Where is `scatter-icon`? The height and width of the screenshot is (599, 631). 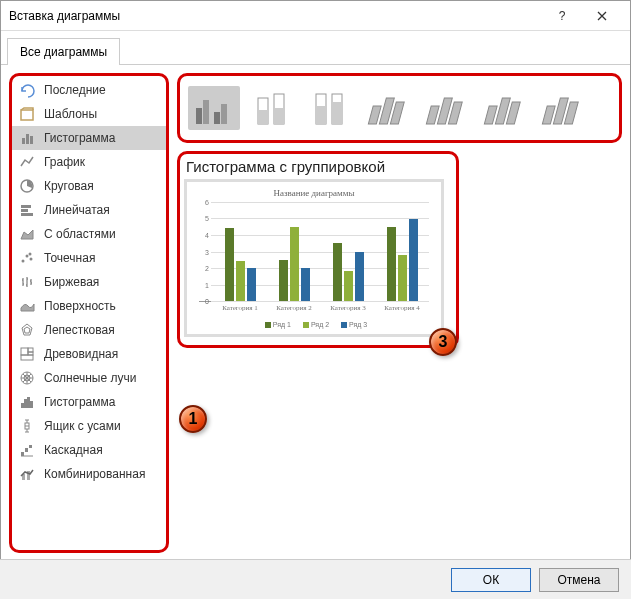 scatter-icon is located at coordinates (27, 258).